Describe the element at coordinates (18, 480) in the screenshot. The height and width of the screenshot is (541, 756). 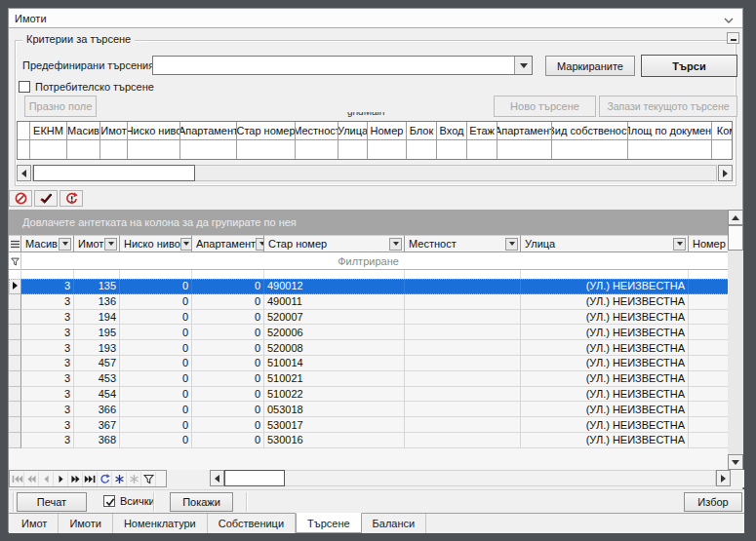
I see `nav-first-icon` at that location.